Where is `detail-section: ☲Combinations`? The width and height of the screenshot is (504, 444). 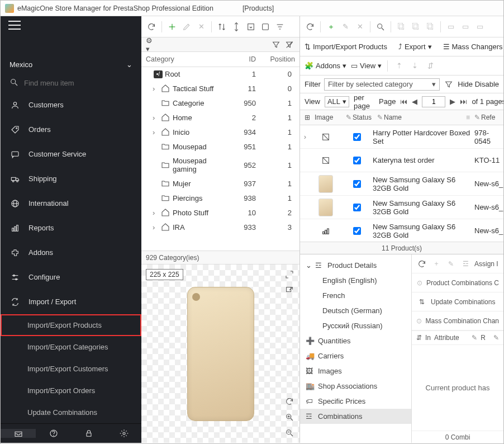
detail-section: ☲Combinations is located at coordinates (355, 416).